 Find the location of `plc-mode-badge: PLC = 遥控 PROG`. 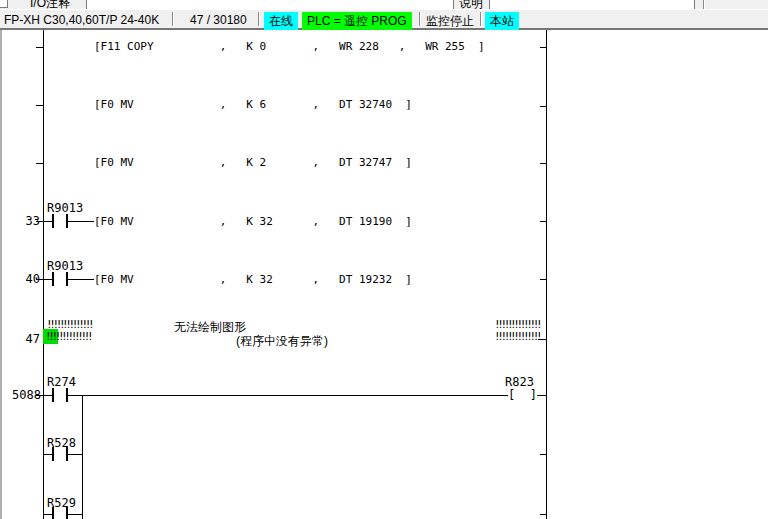

plc-mode-badge: PLC = 遥控 PROG is located at coordinates (357, 22).